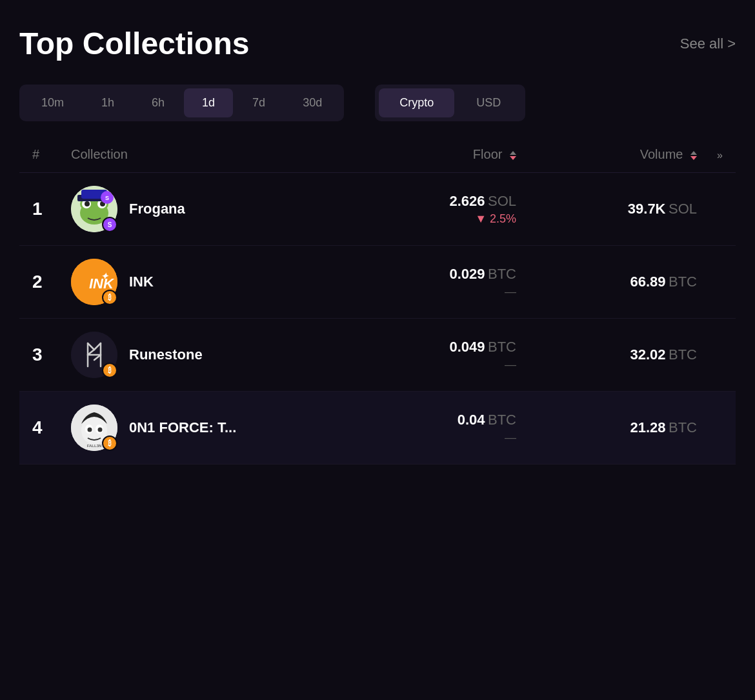 The image size is (755, 700). Describe the element at coordinates (417, 103) in the screenshot. I see `tab-crypto: Crypto` at that location.